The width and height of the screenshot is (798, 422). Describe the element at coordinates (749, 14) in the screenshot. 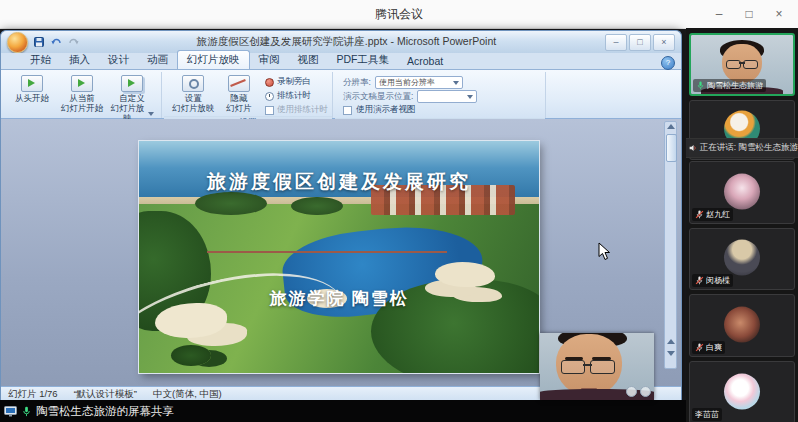

I see `maximize-button: □` at that location.